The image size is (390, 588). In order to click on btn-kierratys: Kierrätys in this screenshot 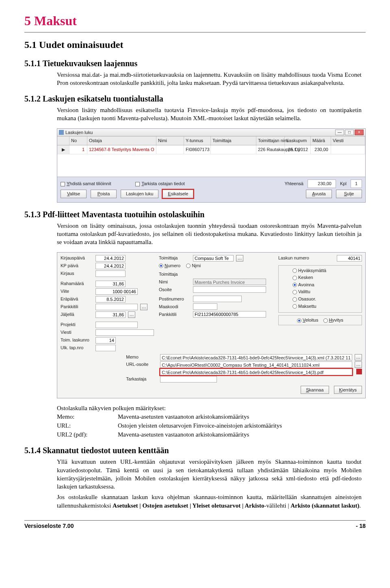, I will do `click(348, 390)`.